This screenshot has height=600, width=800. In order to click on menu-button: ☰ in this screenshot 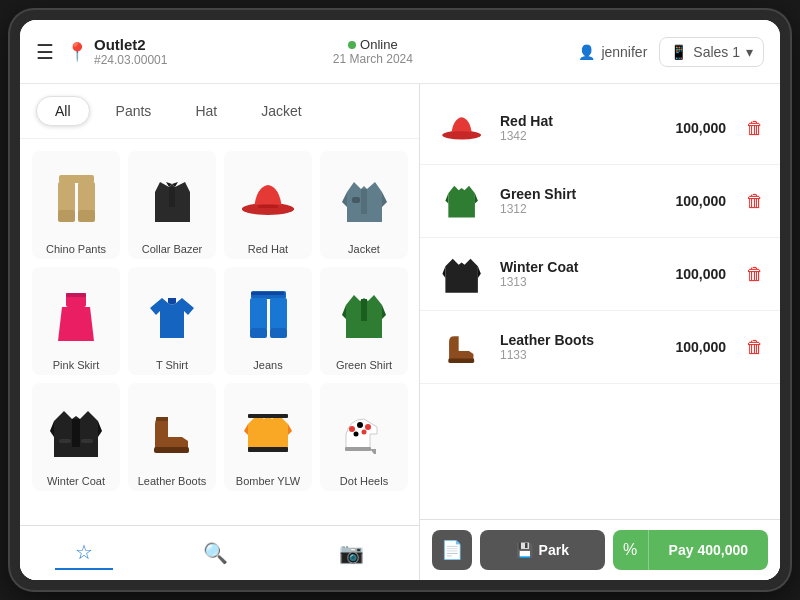, I will do `click(45, 52)`.